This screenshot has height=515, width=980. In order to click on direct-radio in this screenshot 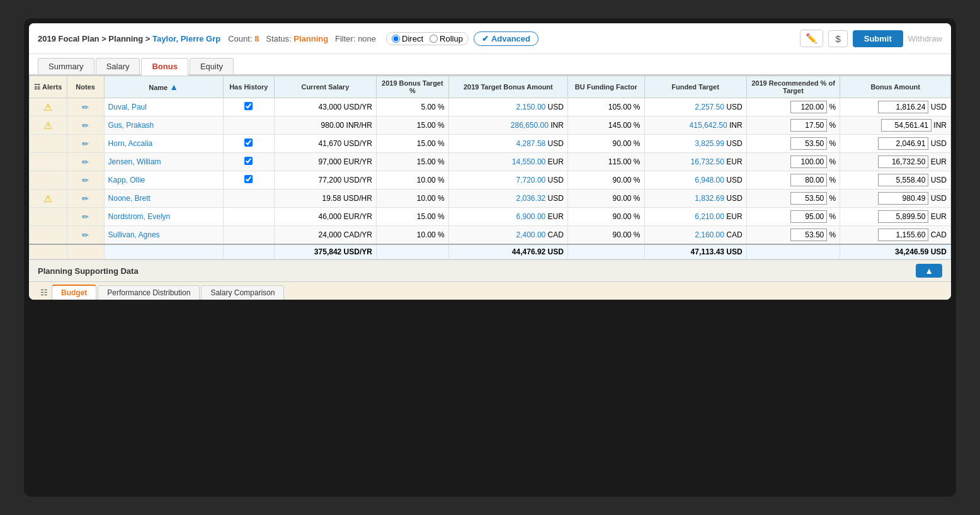, I will do `click(396, 39)`.